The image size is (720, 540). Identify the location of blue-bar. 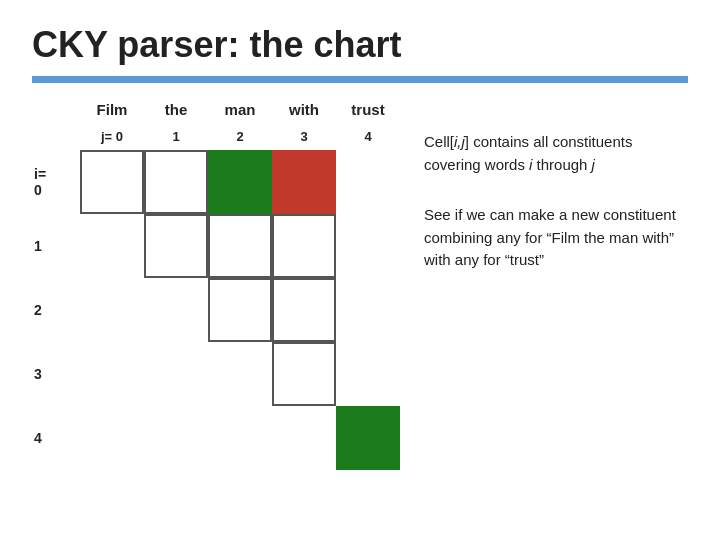
(360, 80).